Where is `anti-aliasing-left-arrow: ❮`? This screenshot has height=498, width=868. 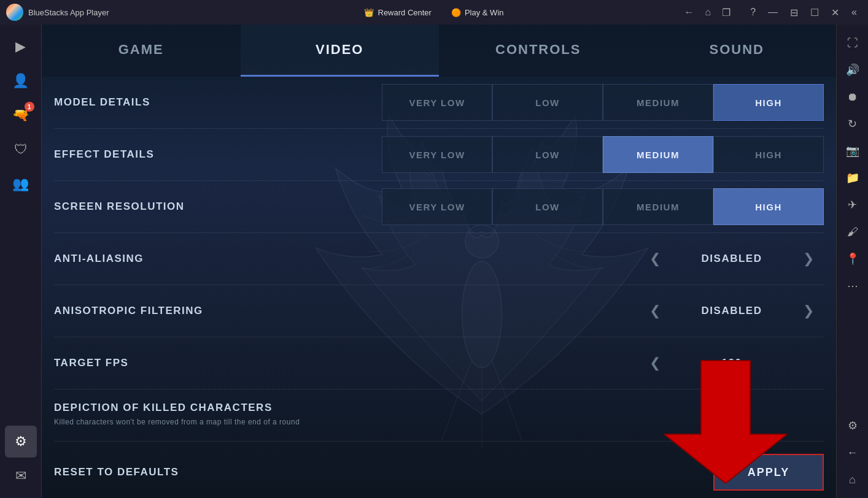 anti-aliasing-left-arrow: ❮ is located at coordinates (655, 259).